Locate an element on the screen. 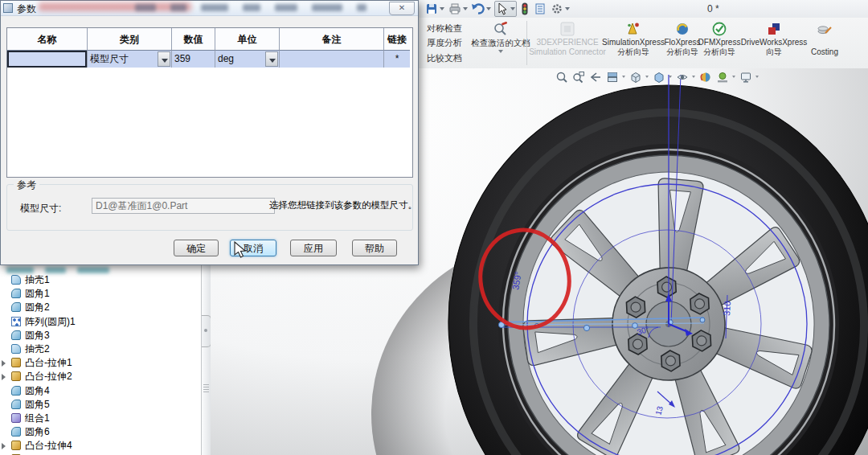 This screenshot has width=868, height=455. tree-item-fillet6: 圆角6 is located at coordinates (100, 432).